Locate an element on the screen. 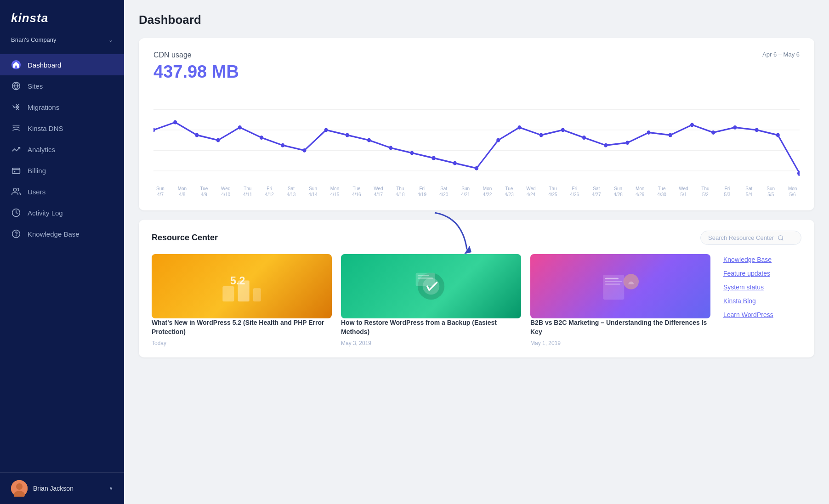 This screenshot has width=829, height=504. resource-link-2: System status is located at coordinates (762, 287).